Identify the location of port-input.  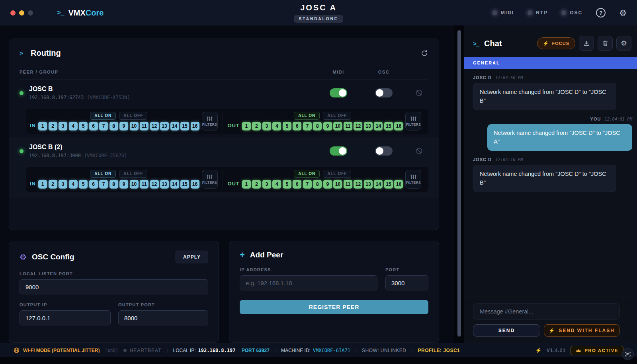
(407, 283).